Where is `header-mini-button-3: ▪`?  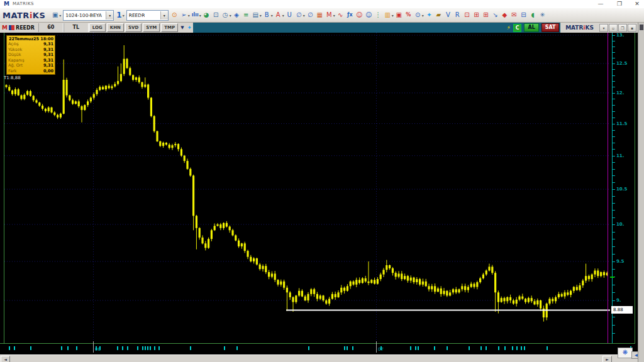 header-mini-button-3: ▪ is located at coordinates (632, 28).